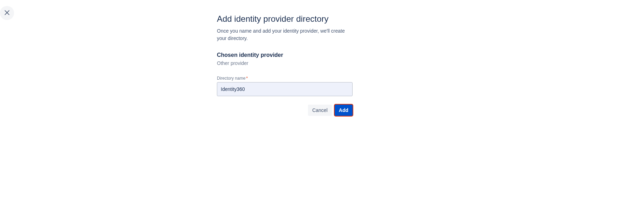 Image resolution: width=644 pixels, height=212 pixels. I want to click on button-row: Cancel Add, so click(285, 110).